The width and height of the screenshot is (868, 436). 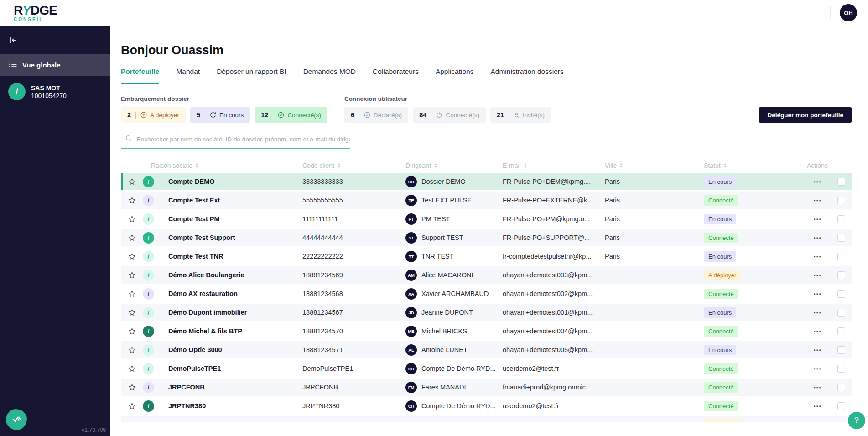 I want to click on deploy-icon, so click(x=144, y=115).